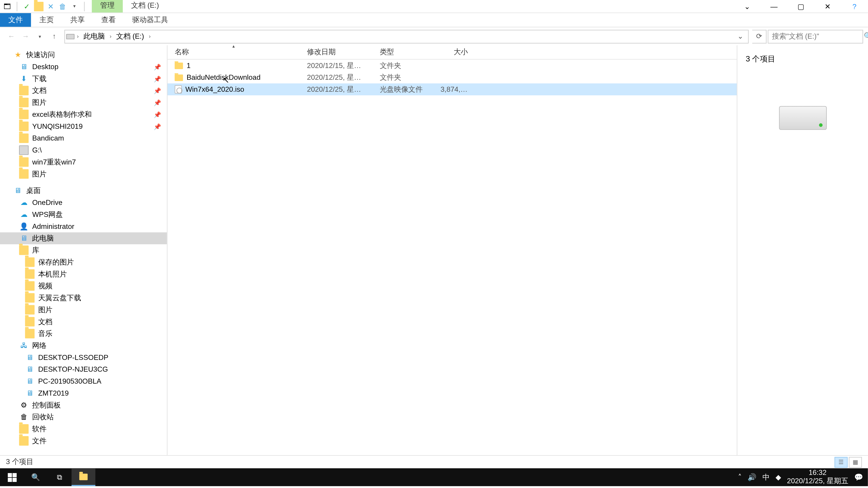 Image resolution: width=868 pixels, height=488 pixels. Describe the element at coordinates (83, 478) in the screenshot. I see `taskbar-explorer` at that location.